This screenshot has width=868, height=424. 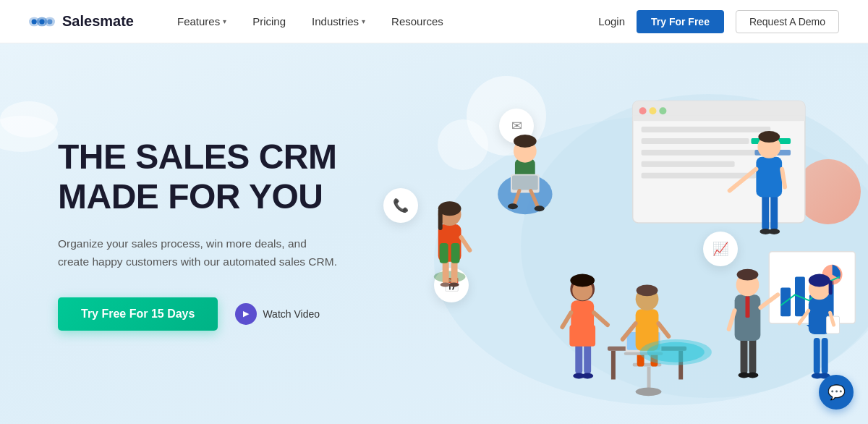 What do you see at coordinates (680, 22) in the screenshot?
I see `try-free-button: Try For Free` at bounding box center [680, 22].